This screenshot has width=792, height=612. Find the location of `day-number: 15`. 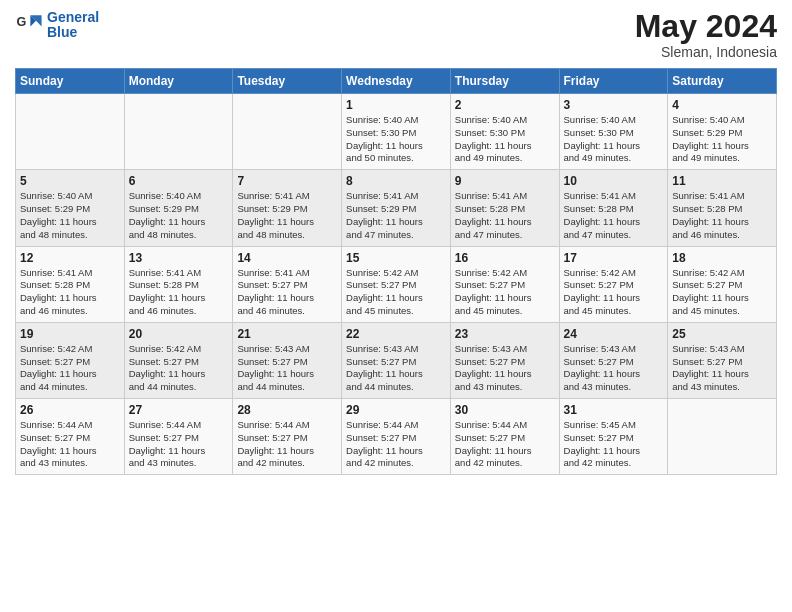

day-number: 15 is located at coordinates (396, 258).